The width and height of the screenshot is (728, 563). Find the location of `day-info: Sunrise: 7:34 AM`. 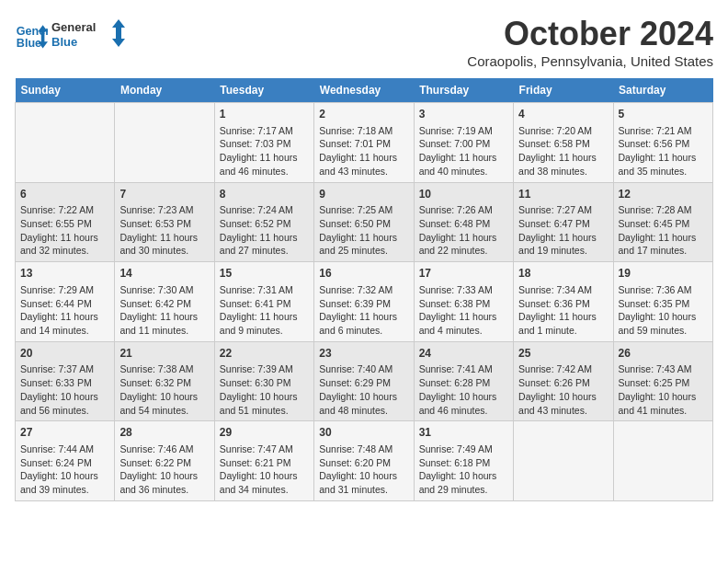

day-info: Sunrise: 7:34 AM is located at coordinates (563, 291).